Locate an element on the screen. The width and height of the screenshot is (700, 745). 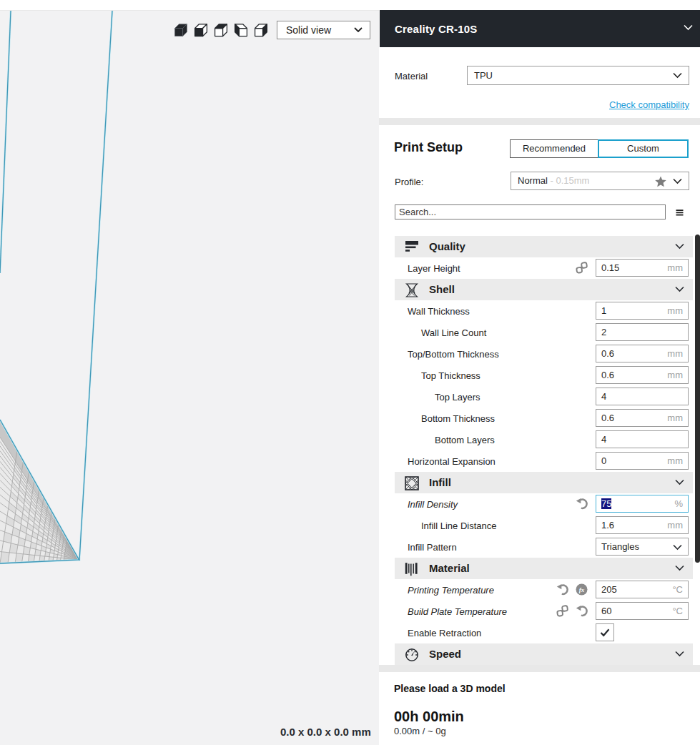
svg-text: fx is located at coordinates (582, 590).